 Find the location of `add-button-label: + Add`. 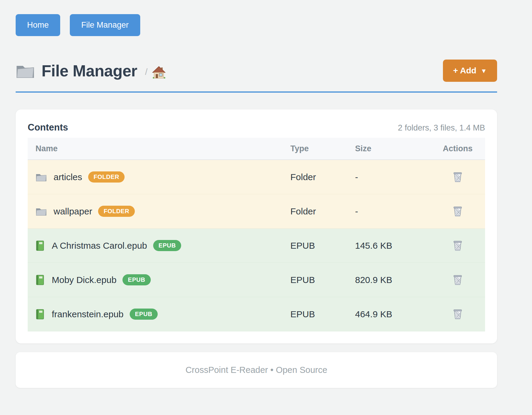

add-button-label: + Add is located at coordinates (465, 71).